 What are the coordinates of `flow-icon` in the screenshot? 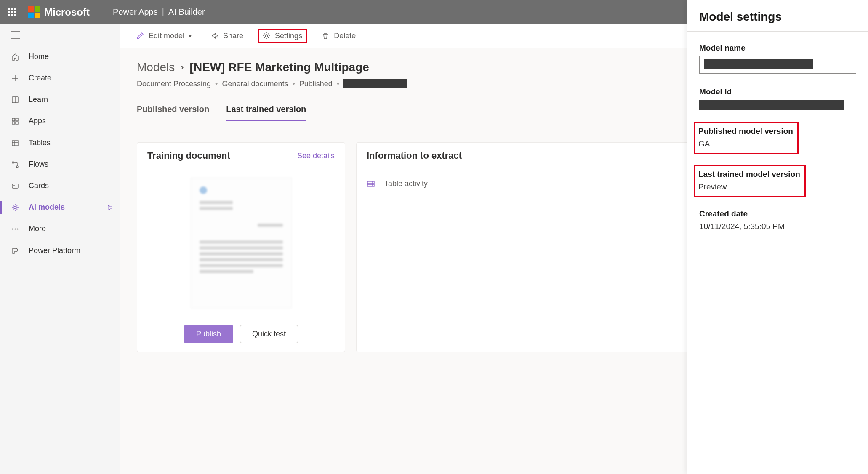 It's located at (15, 165).